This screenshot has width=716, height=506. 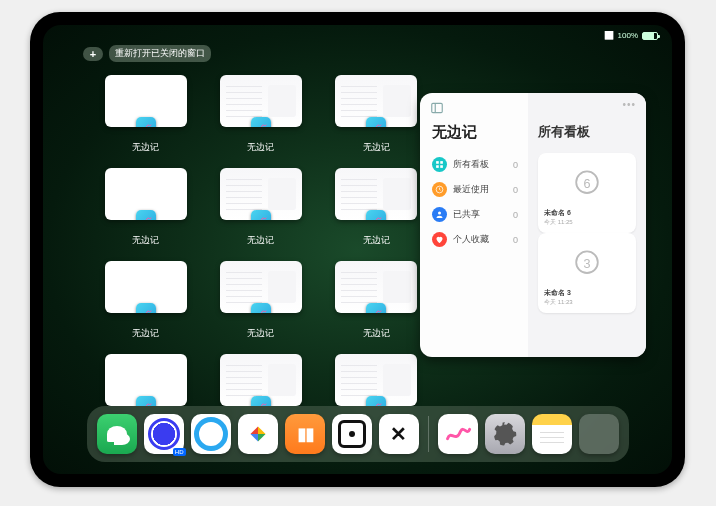 I want to click on hd-badge: HD, so click(x=180, y=452).